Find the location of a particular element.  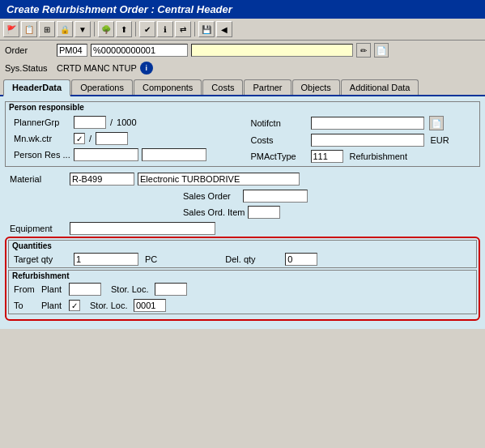

sales-ord-item-label: Sales Ord. Item is located at coordinates (214, 212).